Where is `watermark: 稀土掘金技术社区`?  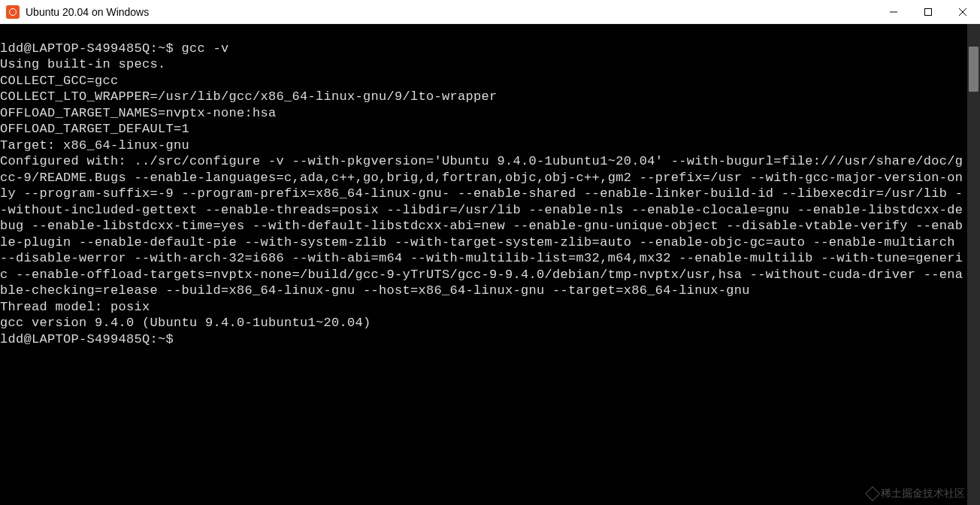 watermark: 稀土掘金技术社区 is located at coordinates (916, 494).